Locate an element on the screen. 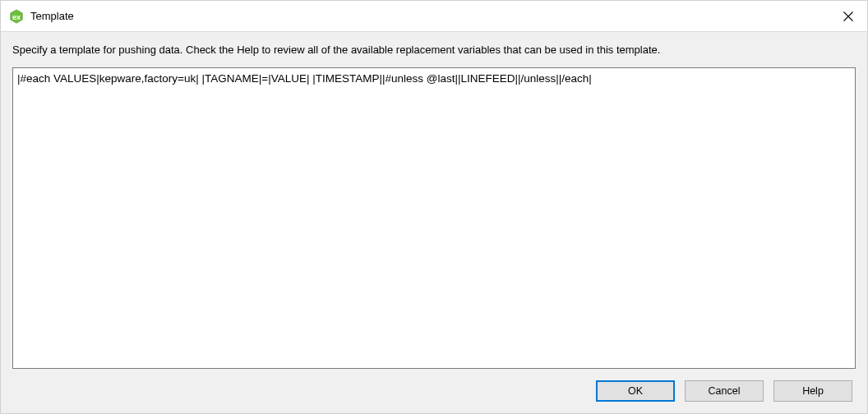  instruction-text: Specify a template for pushing data. Che… is located at coordinates (434, 49).